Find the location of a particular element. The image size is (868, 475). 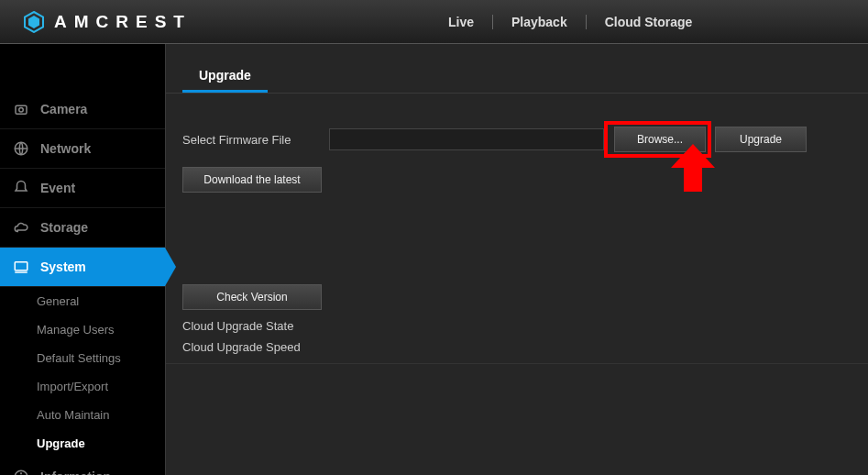

sidebar-label: System is located at coordinates (63, 267).